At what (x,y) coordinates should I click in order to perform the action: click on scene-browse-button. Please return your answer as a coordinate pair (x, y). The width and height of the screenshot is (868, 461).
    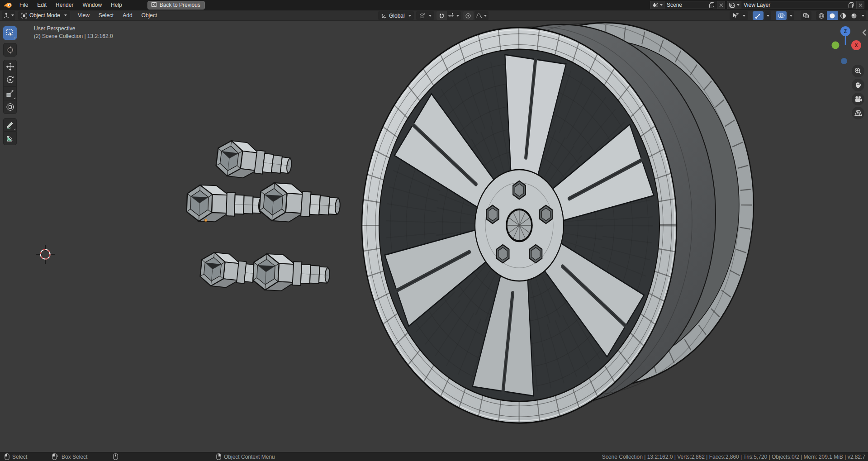
    Looking at the image, I should click on (657, 5).